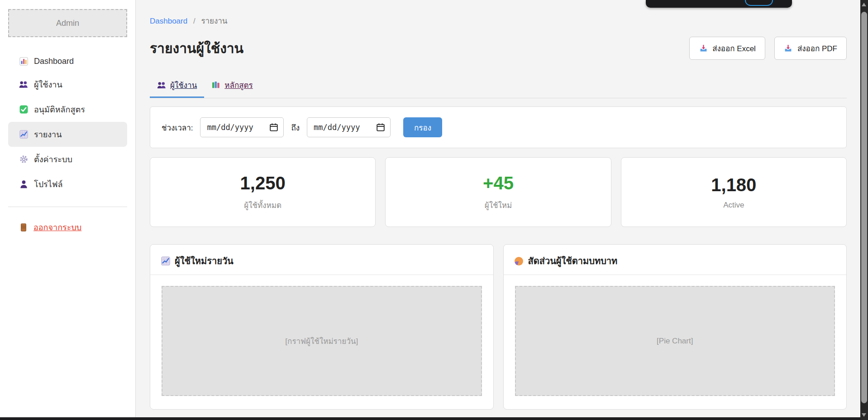 The width and height of the screenshot is (868, 420). I want to click on panel-header: สัดส่วนผู้ใช้ตามบทบาท, so click(675, 260).